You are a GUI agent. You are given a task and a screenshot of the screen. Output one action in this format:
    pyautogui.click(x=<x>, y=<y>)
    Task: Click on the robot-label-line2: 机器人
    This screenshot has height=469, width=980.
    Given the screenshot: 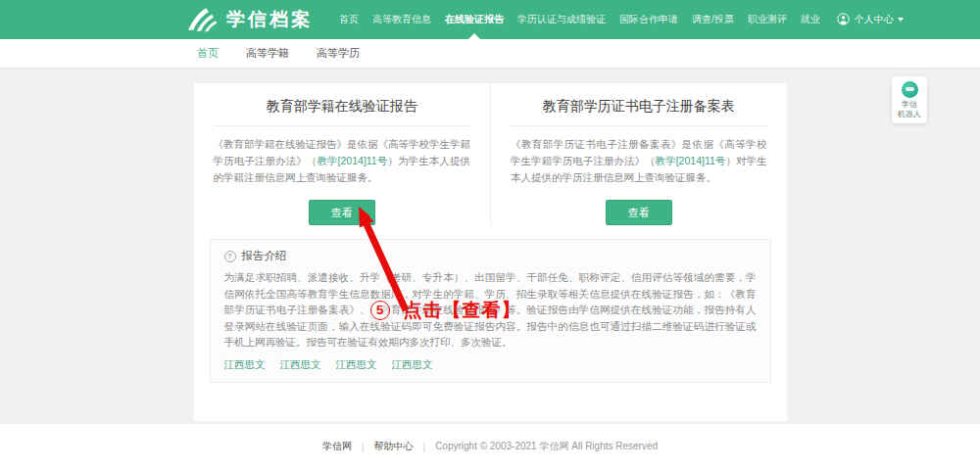 What is the action you would take?
    pyautogui.click(x=909, y=115)
    